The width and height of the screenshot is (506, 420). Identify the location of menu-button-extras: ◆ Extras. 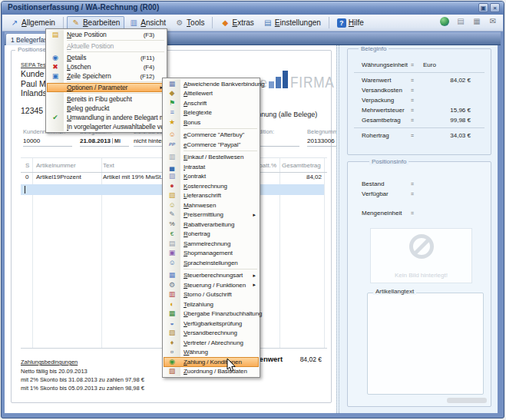
(236, 23).